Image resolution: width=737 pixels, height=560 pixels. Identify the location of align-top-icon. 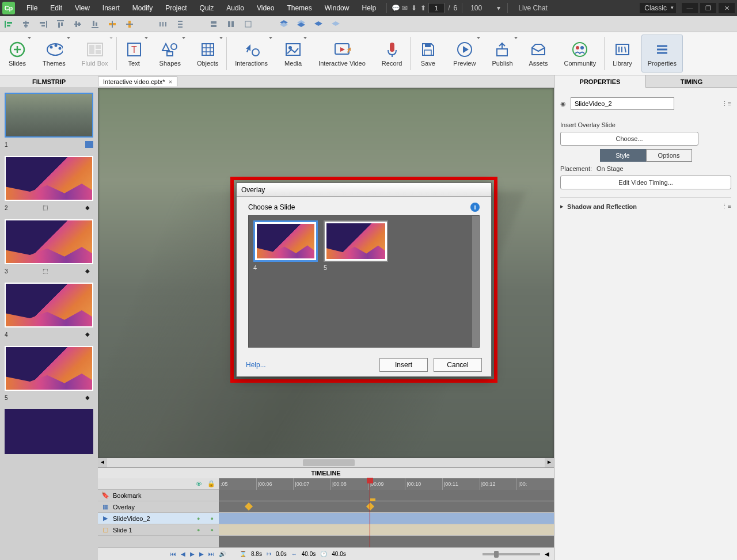
(60, 24).